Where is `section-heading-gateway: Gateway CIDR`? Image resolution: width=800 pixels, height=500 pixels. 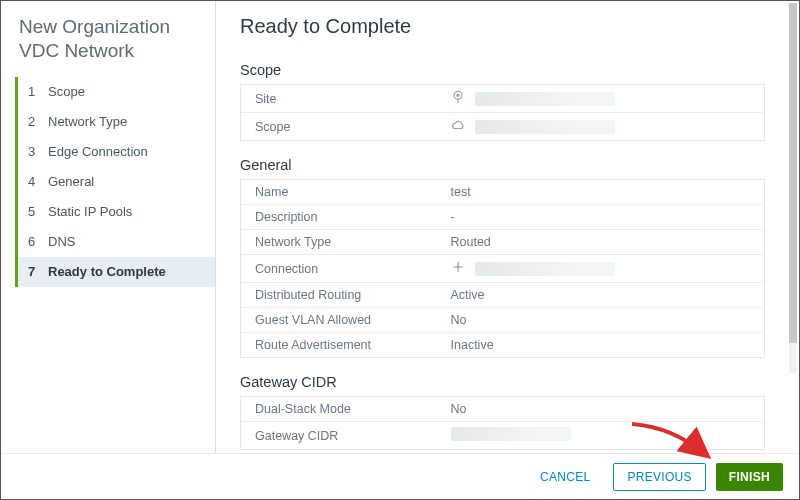 section-heading-gateway: Gateway CIDR is located at coordinates (502, 382).